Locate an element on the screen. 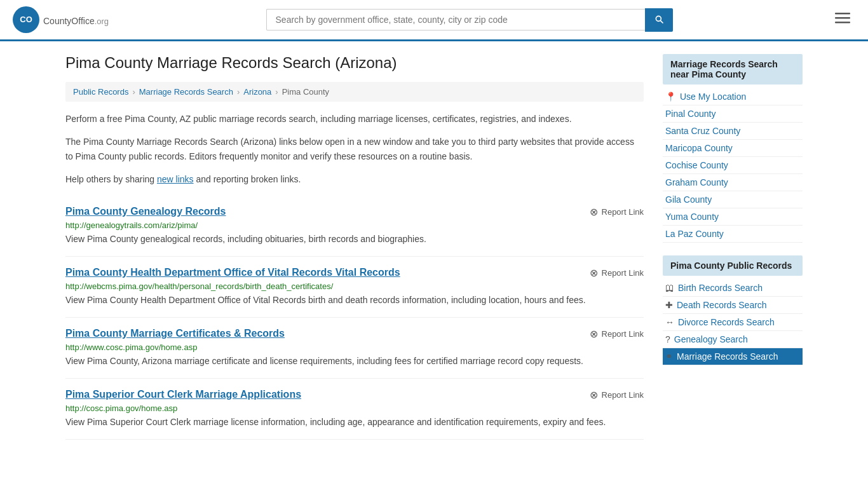 This screenshot has height=488, width=868. public-records-list: 🕮 Birth Records Search ✚ Death Records S… is located at coordinates (733, 323).